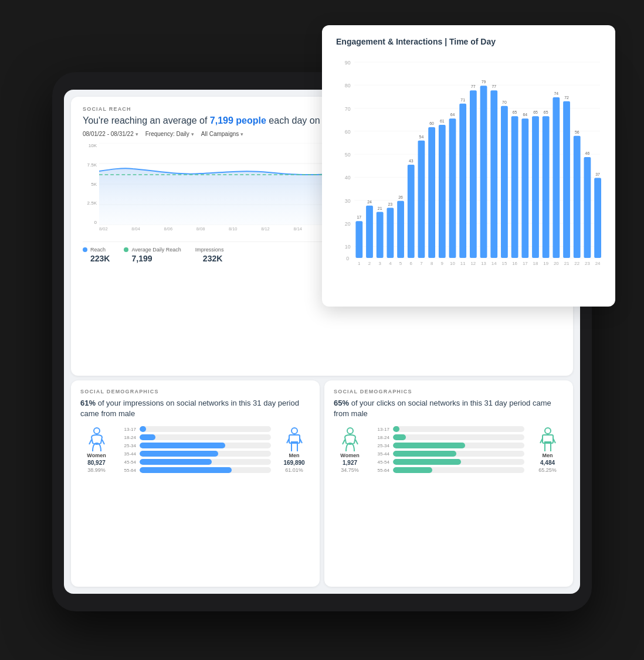  I want to click on svg-text: 15, so click(504, 264).